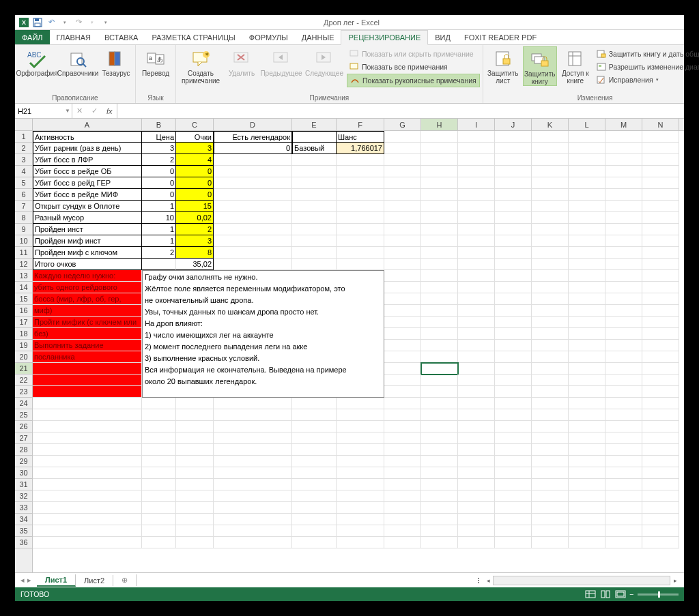  I want to click on cell-I26, so click(476, 427).